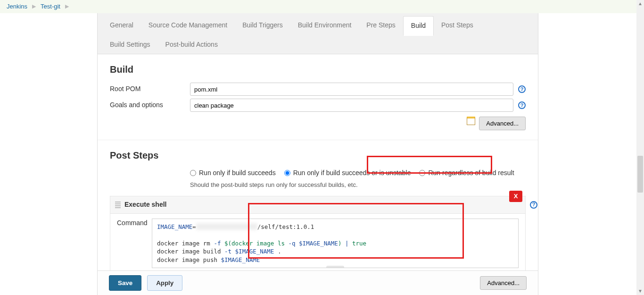 This screenshot has height=295, width=644. What do you see at coordinates (471, 121) in the screenshot?
I see `edit-icon` at bounding box center [471, 121].